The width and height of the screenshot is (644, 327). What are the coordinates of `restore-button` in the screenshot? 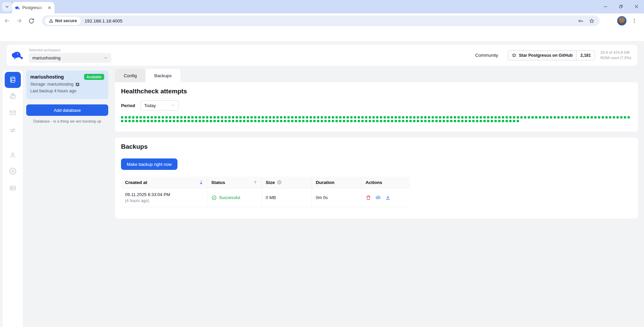 It's located at (621, 6).